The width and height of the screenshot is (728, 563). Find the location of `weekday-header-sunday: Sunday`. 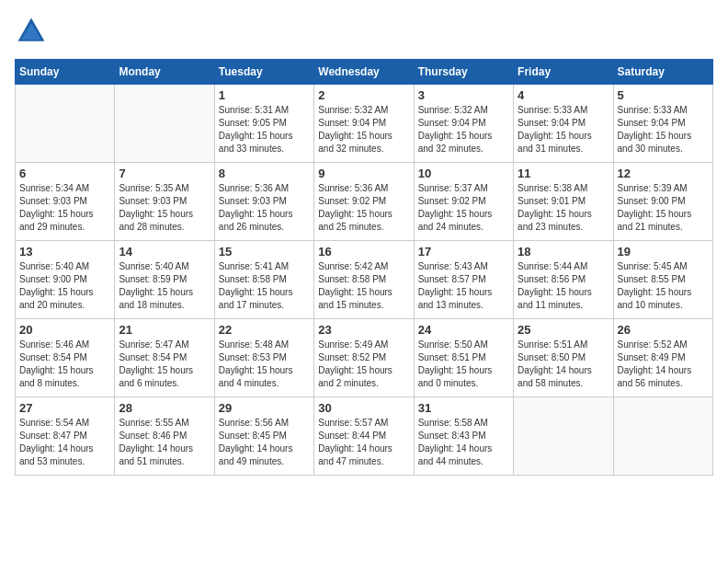

weekday-header-sunday: Sunday is located at coordinates (65, 72).